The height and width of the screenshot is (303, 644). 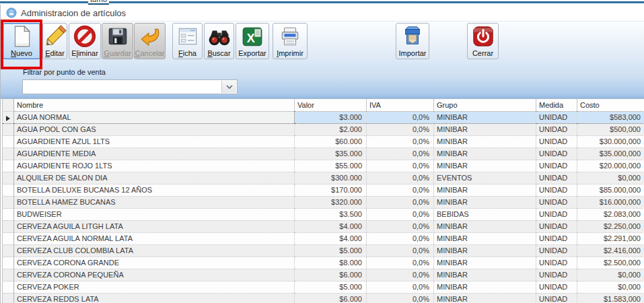 I want to click on cell-nombre: CERVEZA AGUILA NORMAL LATA, so click(x=155, y=238).